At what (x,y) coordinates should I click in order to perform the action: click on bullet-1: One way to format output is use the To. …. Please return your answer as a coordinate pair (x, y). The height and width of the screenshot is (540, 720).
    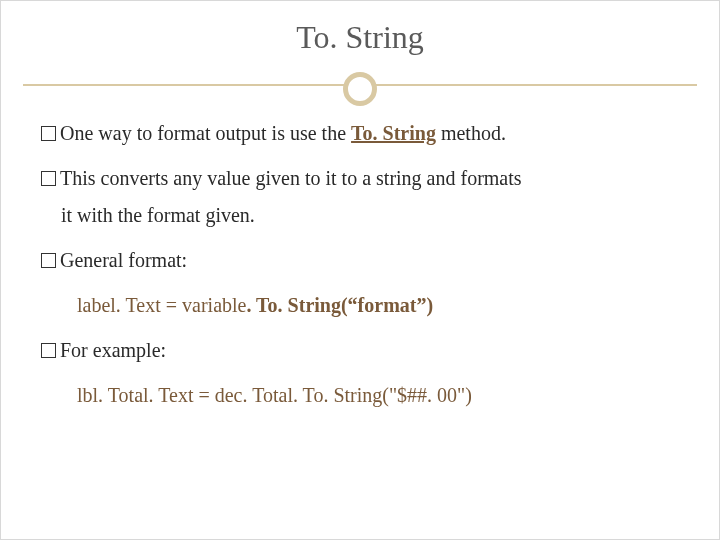
    Looking at the image, I should click on (360, 134).